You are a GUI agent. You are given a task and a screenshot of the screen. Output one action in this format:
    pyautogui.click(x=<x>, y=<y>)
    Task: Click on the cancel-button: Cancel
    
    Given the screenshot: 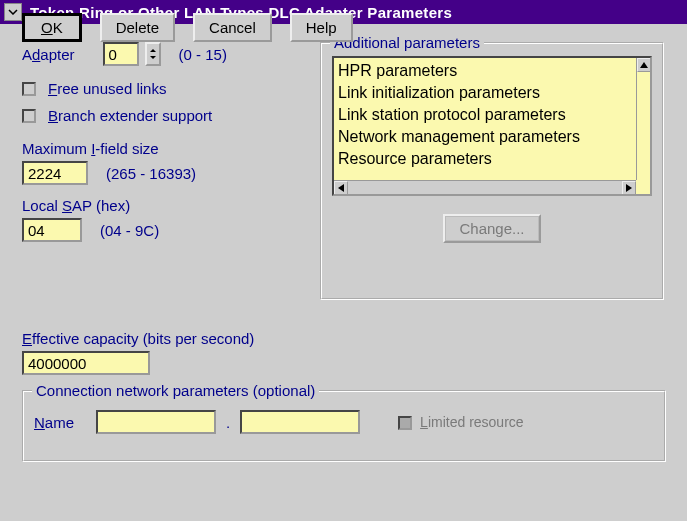 What is the action you would take?
    pyautogui.click(x=232, y=28)
    